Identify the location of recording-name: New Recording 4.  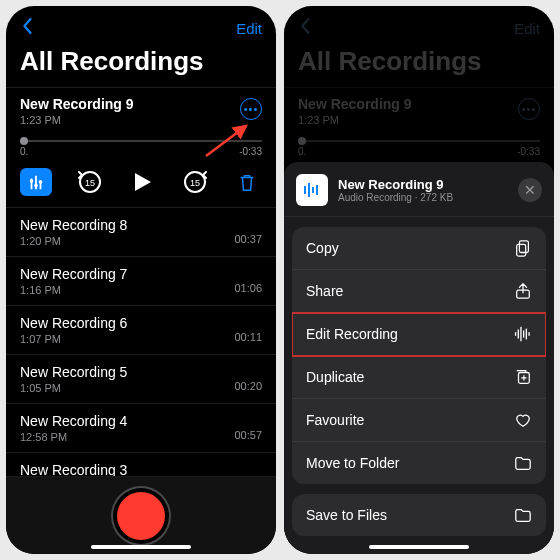
(74, 421).